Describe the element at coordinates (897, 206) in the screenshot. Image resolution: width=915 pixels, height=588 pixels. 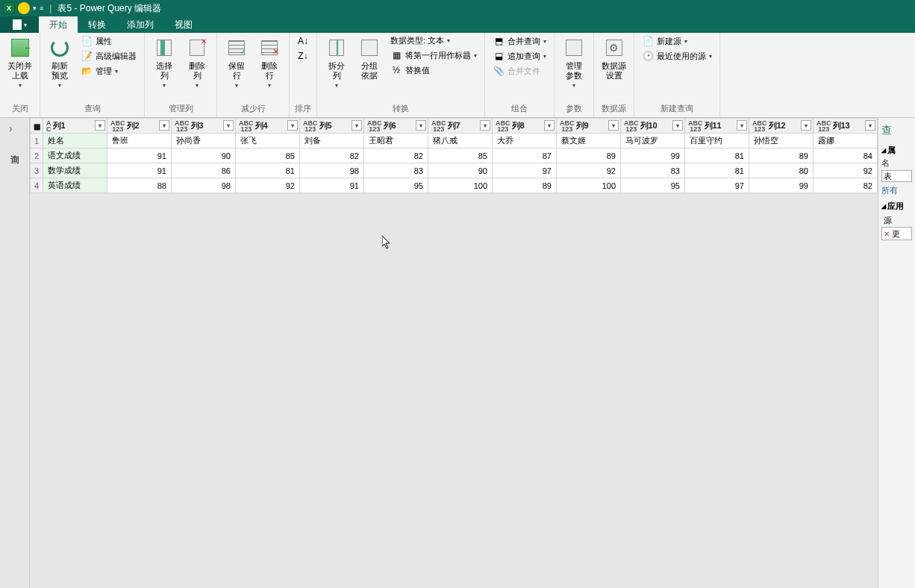
I see `applied-steps-section: ◢应用` at that location.